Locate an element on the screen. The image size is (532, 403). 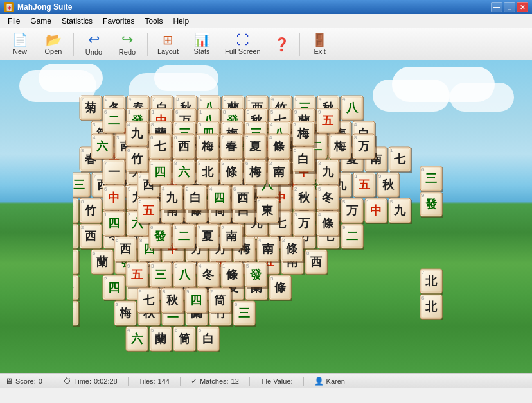
time-icon: ⏱ is located at coordinates (67, 381).